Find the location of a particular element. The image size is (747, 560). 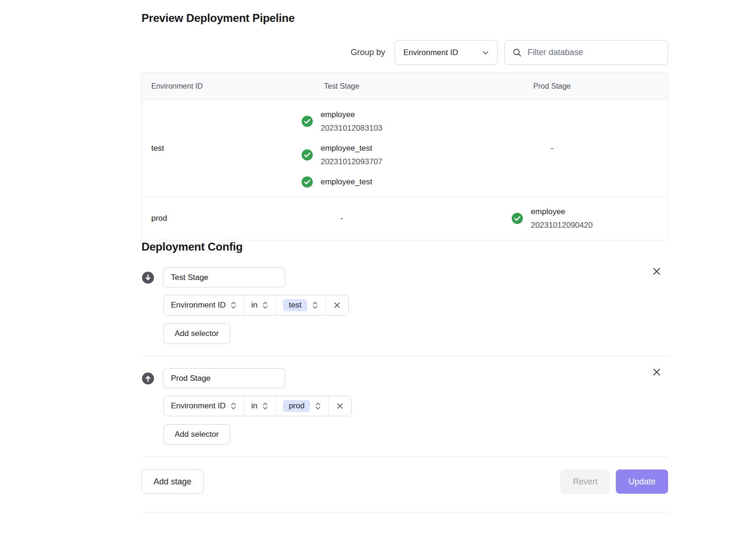

table-row-test: test employee 20231012083103 employee_te… is located at coordinates (405, 148).